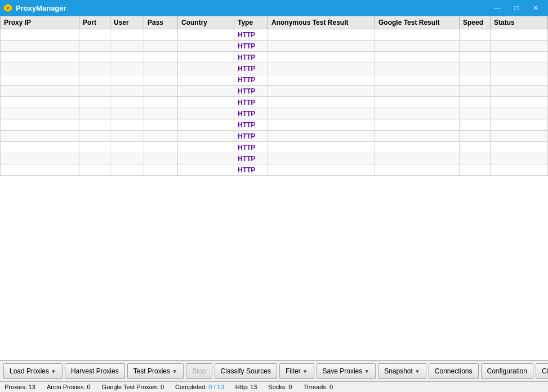 The width and height of the screenshot is (548, 392). Describe the element at coordinates (206, 23) in the screenshot. I see `col-header-country: Country` at that location.